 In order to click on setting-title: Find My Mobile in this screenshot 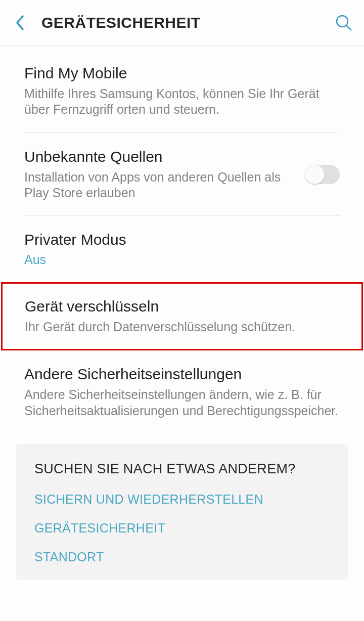, I will do `click(182, 73)`.